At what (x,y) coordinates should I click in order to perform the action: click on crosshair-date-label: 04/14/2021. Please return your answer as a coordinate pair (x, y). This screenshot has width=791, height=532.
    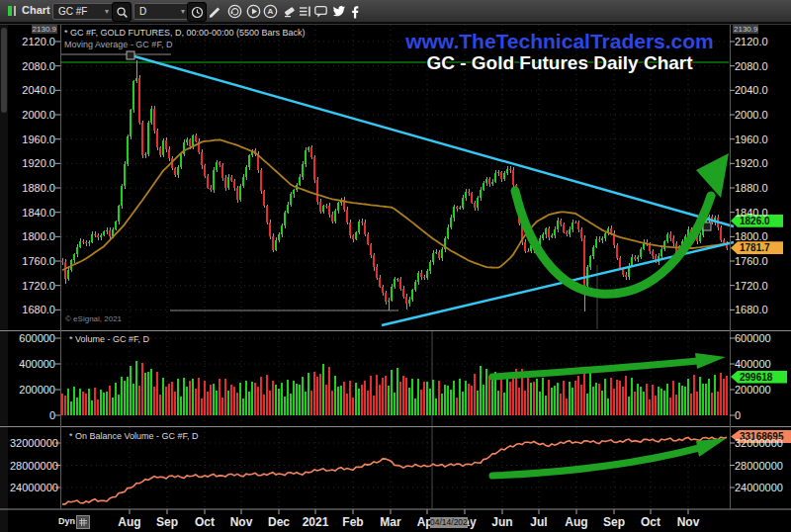
    Looking at the image, I should click on (449, 522).